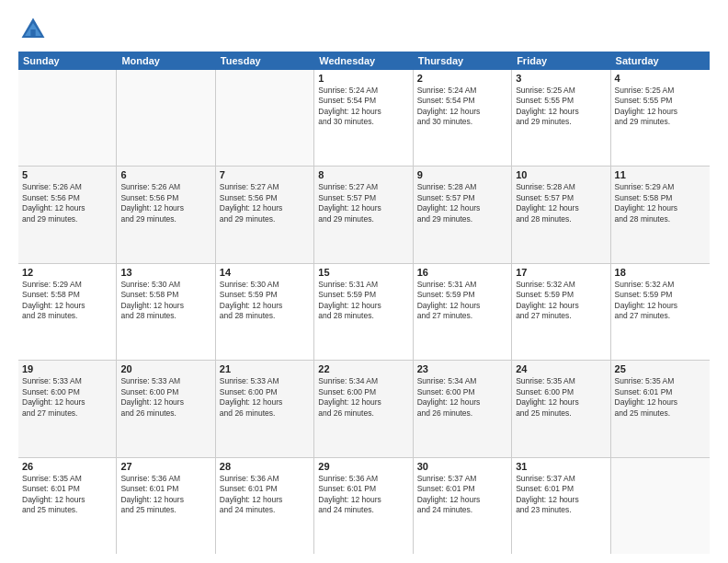 This screenshot has height=563, width=728. I want to click on calendar-cell: 3Sunrise: 5:25 AM Sunset: 5:55 PM Daylig…, so click(561, 118).